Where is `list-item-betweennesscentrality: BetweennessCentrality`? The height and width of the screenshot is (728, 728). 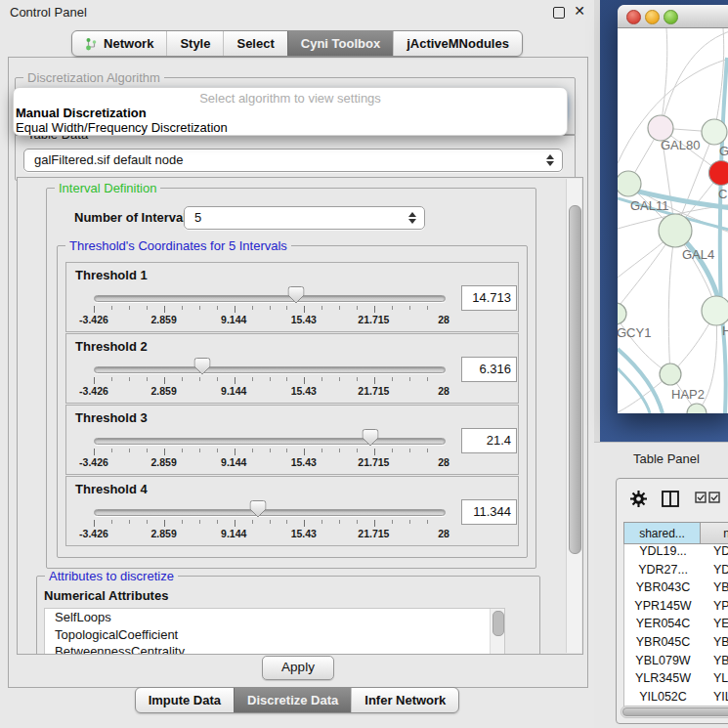 list-item-betweennesscentrality: BetweennessCentrality is located at coordinates (275, 649).